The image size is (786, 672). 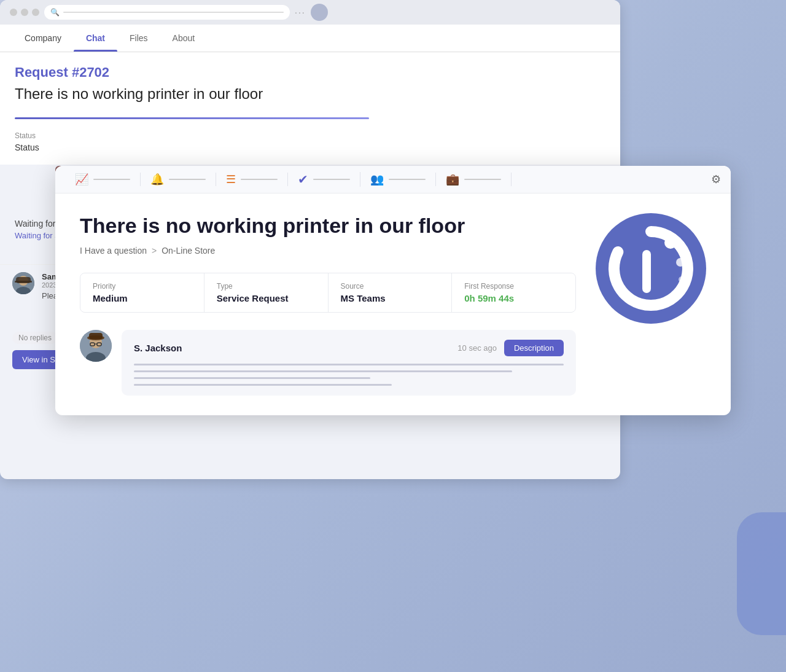 I want to click on back-tab-about: About, so click(x=184, y=38).